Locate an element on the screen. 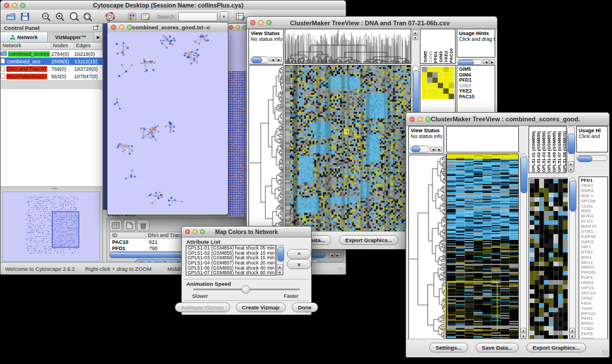 The height and width of the screenshot is (364, 612). treeview1-titlebar: ClusterMaker TreeView : DNA and Tran 07-… is located at coordinates (372, 23).